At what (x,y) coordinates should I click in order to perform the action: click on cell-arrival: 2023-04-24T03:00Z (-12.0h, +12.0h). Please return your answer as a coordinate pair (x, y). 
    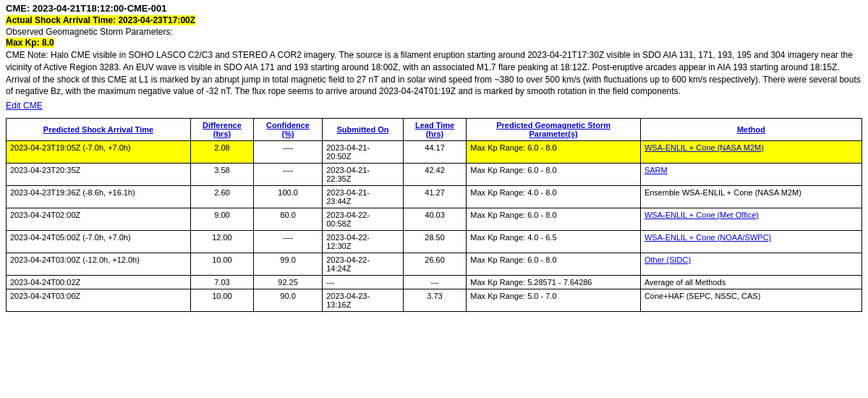
    Looking at the image, I should click on (98, 265).